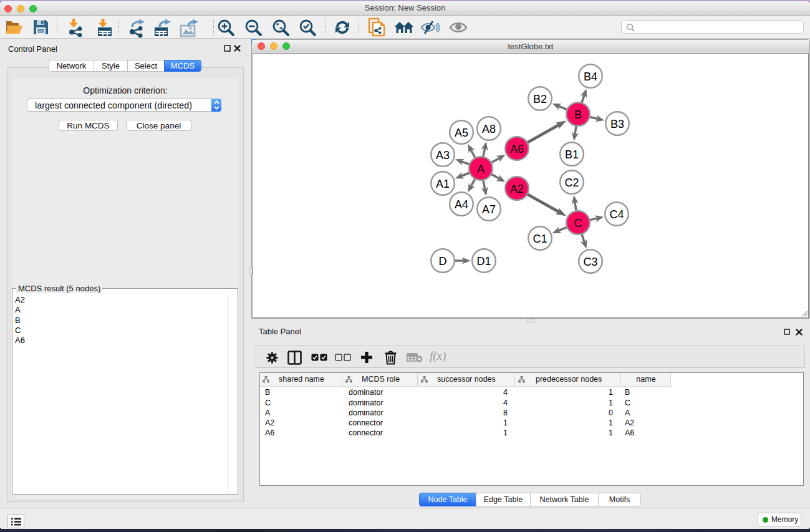  What do you see at coordinates (461, 133) in the screenshot?
I see `svg-text: A5` at bounding box center [461, 133].